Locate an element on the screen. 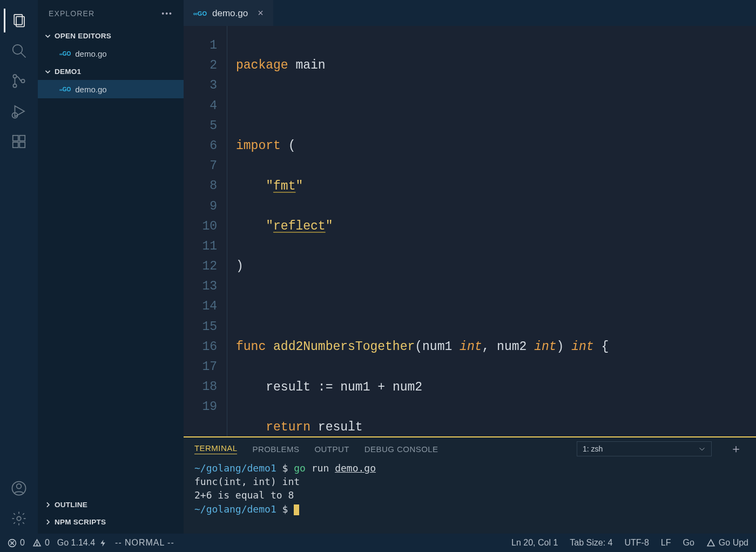  npm-scripts-section: NPM SCRIPTS is located at coordinates (111, 522).